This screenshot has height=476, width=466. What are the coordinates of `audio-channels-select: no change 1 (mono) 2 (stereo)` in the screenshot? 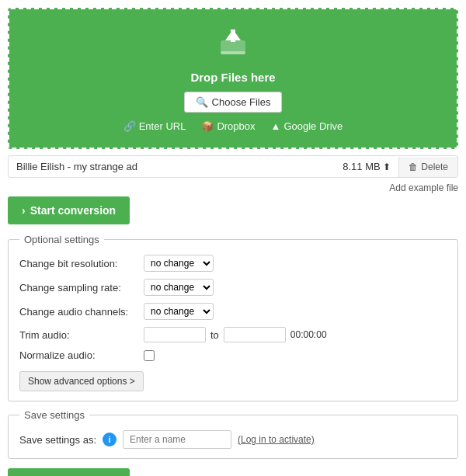 It's located at (179, 311).